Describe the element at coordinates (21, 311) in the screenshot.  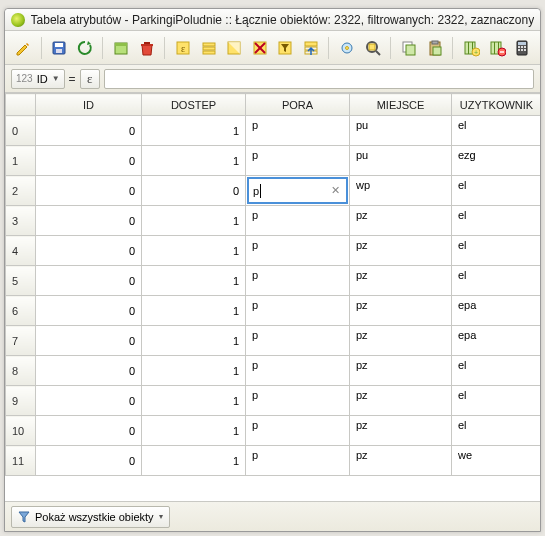
I see `row-header: 6` at that location.